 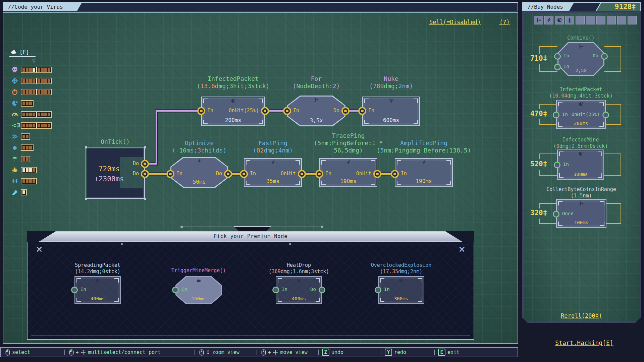 What do you see at coordinates (581, 70) in the screenshot?
I see `node-time: 2,5x` at bounding box center [581, 70].